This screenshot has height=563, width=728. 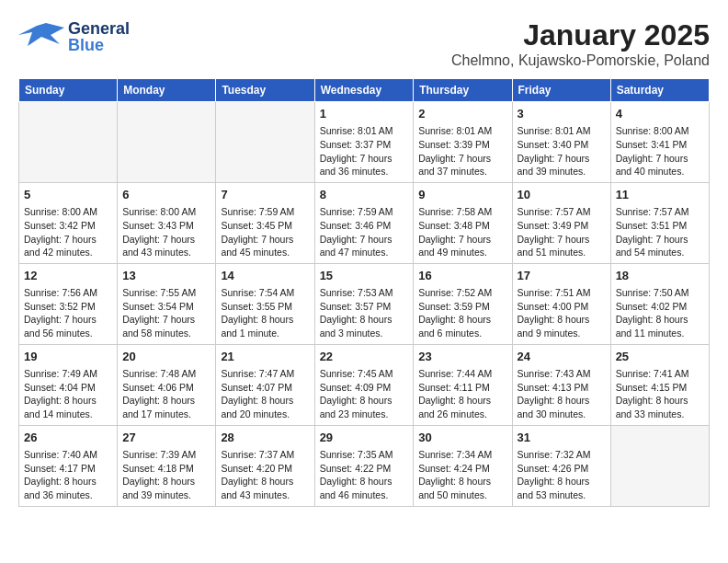 What do you see at coordinates (364, 388) in the screenshot?
I see `cell-text: Sunset: 4:09 PM` at bounding box center [364, 388].